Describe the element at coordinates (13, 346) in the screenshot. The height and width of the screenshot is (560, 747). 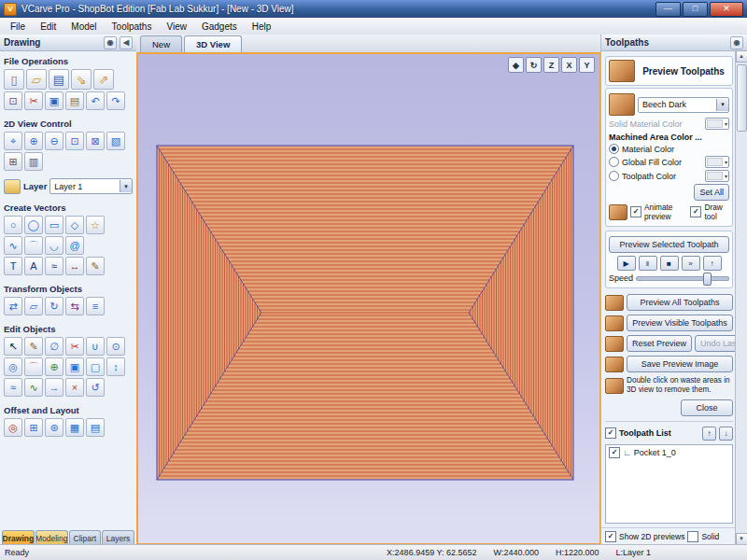
I see `select-icon: ↖` at that location.